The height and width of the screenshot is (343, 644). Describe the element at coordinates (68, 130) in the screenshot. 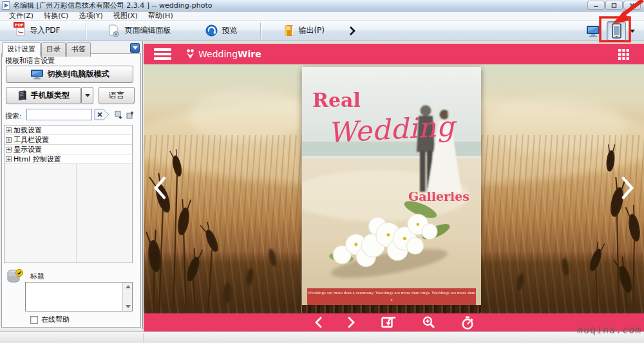

I see `tree-item-loading-settings: + 加载设置` at that location.